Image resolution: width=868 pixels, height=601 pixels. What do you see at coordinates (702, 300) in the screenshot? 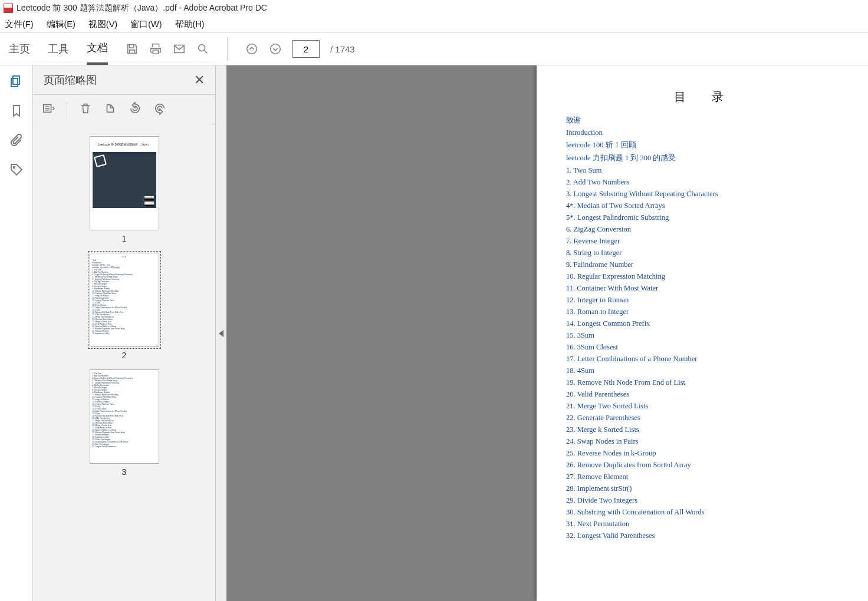
I see `toc-item: 12. Integer to Roman` at bounding box center [702, 300].